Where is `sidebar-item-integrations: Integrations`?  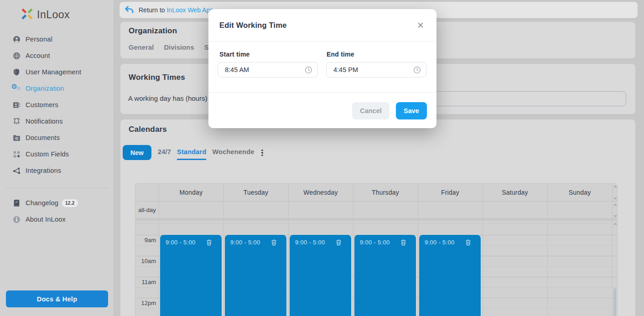 sidebar-item-integrations: Integrations is located at coordinates (57, 171).